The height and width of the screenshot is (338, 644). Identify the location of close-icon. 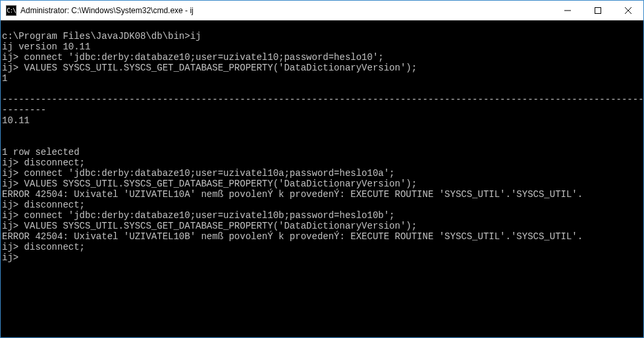
(628, 11).